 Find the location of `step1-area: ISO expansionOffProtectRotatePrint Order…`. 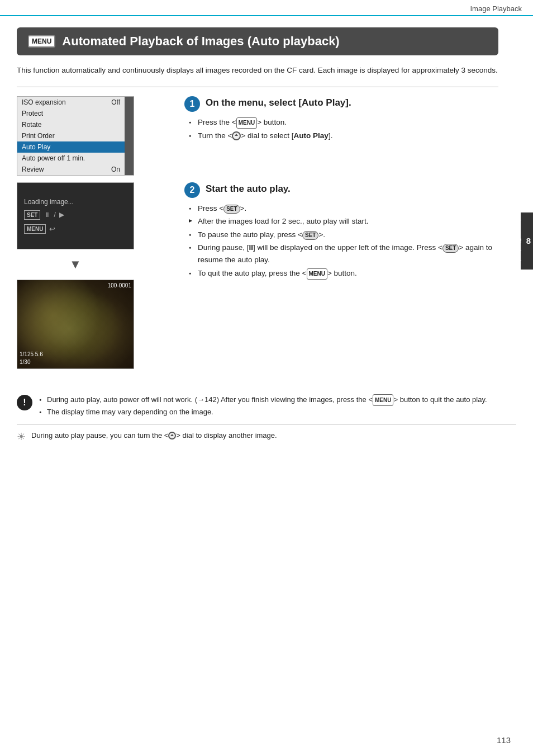

step1-area: ISO expansionOffProtectRotatePrint Order… is located at coordinates (258, 136).